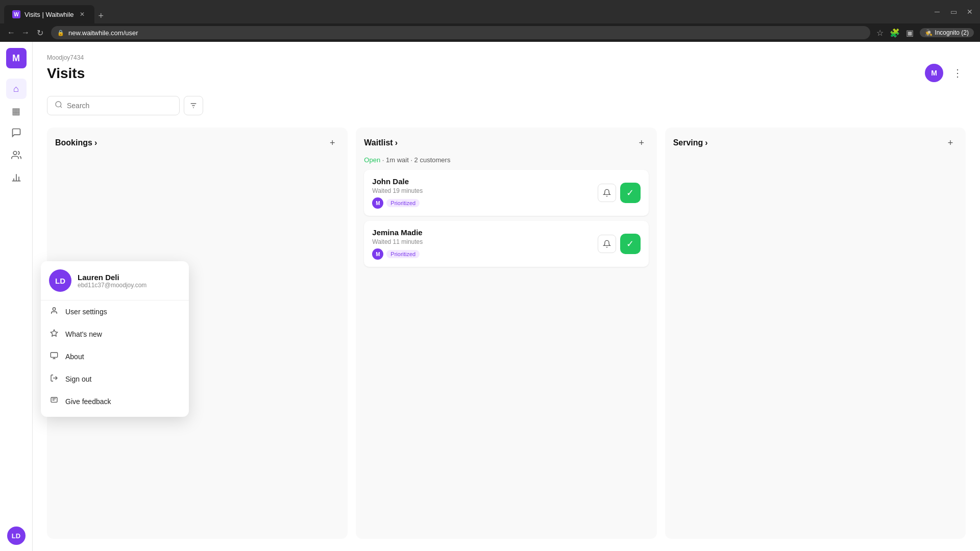  Describe the element at coordinates (49, 14) in the screenshot. I see `active-tab: W Visits | Waitwhile ✕` at that location.